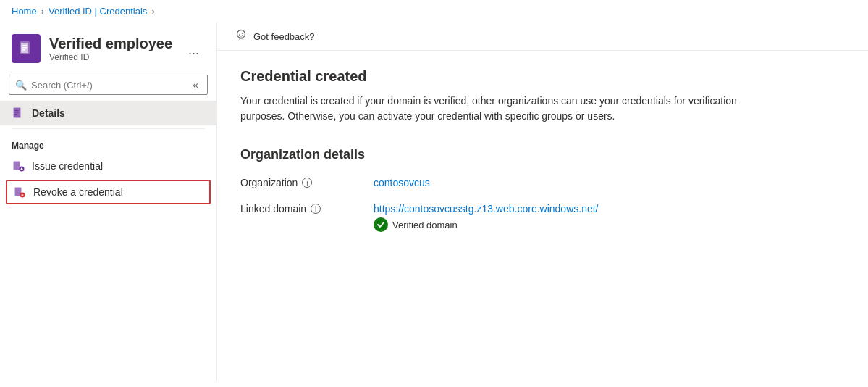  I want to click on org-detail-row: Organization i contosovcus, so click(543, 183).